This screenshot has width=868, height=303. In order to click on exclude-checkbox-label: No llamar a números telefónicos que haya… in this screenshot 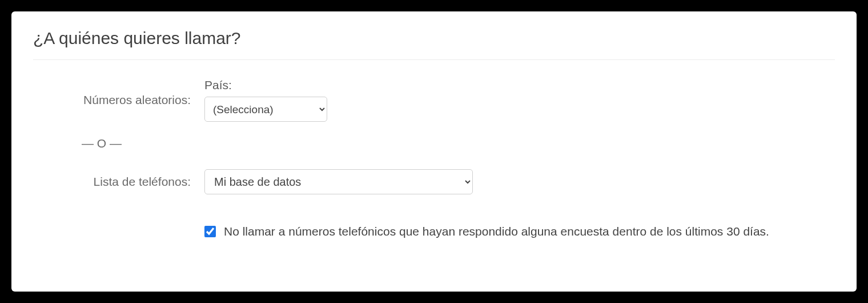, I will do `click(497, 232)`.